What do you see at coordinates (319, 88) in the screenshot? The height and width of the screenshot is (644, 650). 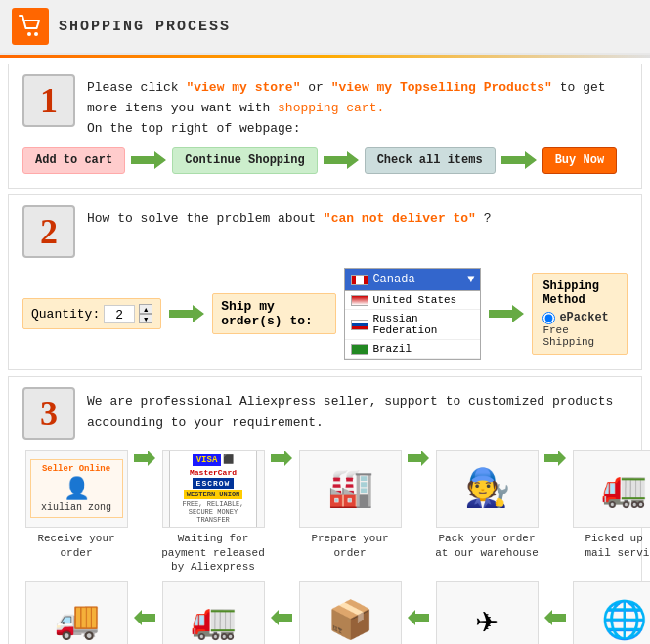 I see `step1-text-middle: or` at bounding box center [319, 88].